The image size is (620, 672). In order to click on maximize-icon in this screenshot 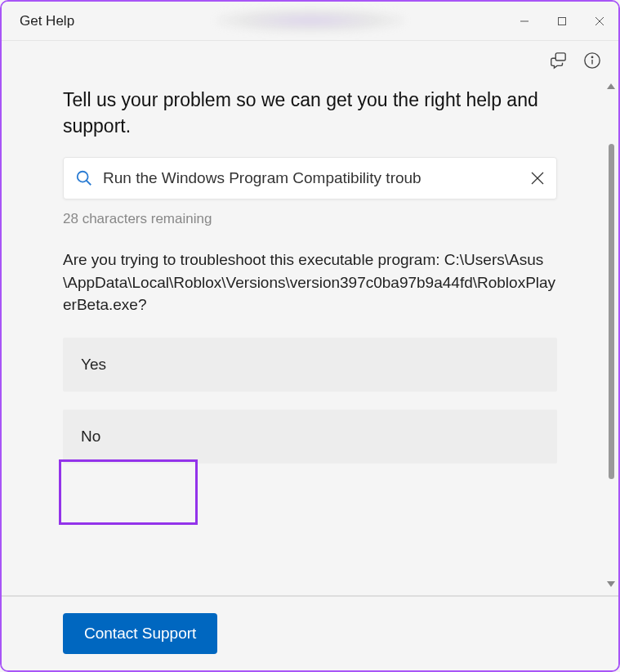, I will do `click(562, 21)`.